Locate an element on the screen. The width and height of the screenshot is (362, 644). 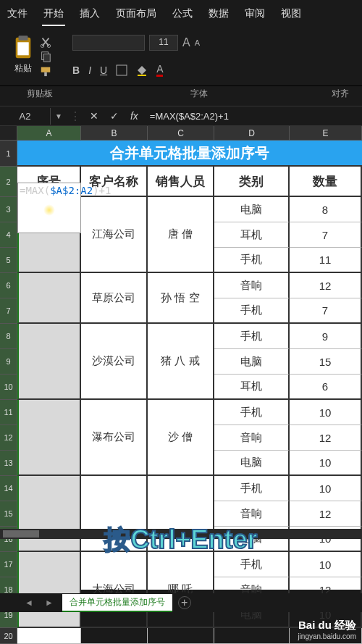
increase-font-icon: A is located at coordinates (187, 43).